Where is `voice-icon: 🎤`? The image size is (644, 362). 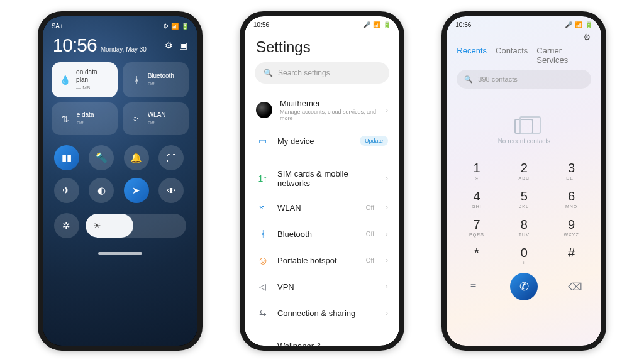
voice-icon: 🎤 is located at coordinates (569, 25).